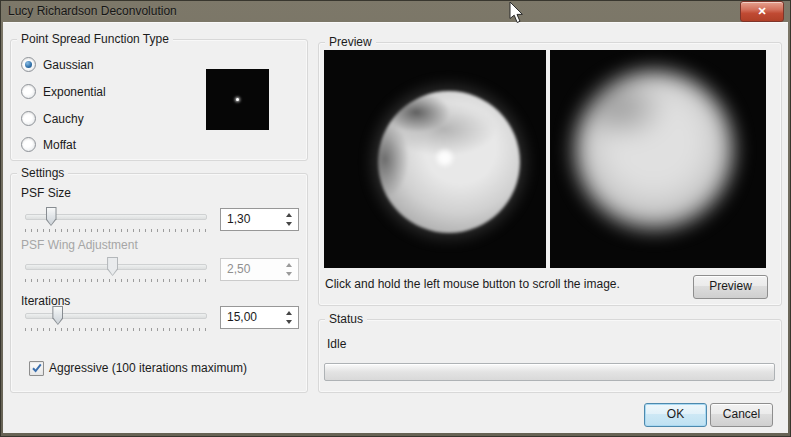 This screenshot has width=791, height=437. I want to click on status-group: Status Idle, so click(550, 356).